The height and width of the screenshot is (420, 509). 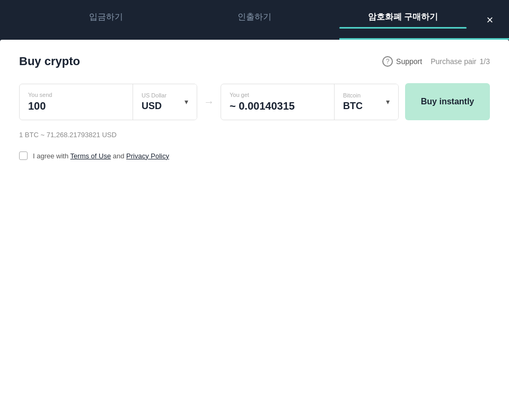 What do you see at coordinates (254, 20) in the screenshot?
I see `tab-withdraw: 인출하기` at bounding box center [254, 20].